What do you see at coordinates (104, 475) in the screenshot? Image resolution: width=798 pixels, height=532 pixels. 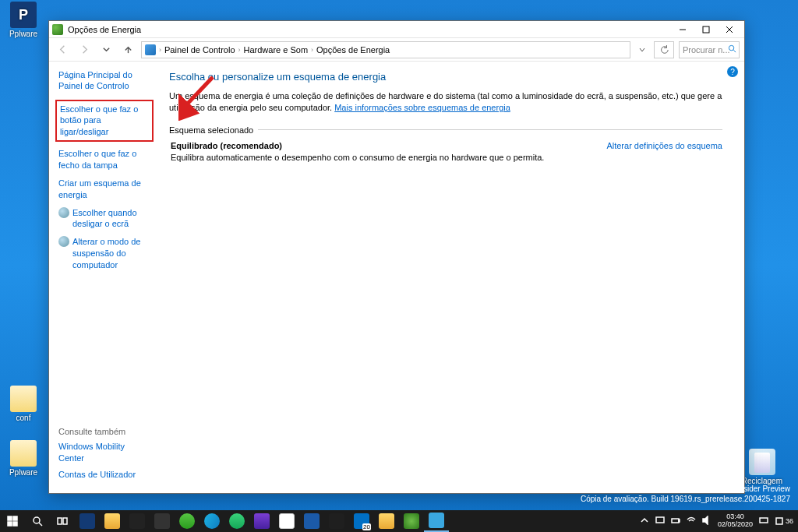 I see `see-also-user-accounts: Contas de Utilizador` at bounding box center [104, 475].